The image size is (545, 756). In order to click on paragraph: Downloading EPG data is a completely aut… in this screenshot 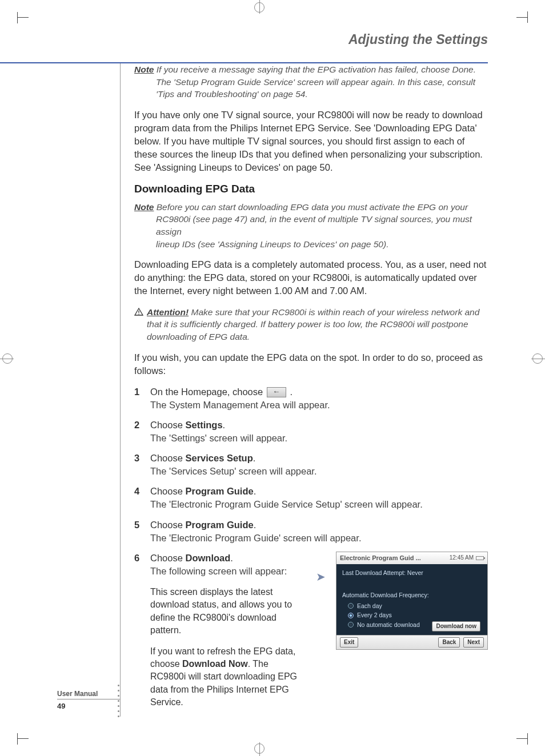, I will do `click(311, 278)`.